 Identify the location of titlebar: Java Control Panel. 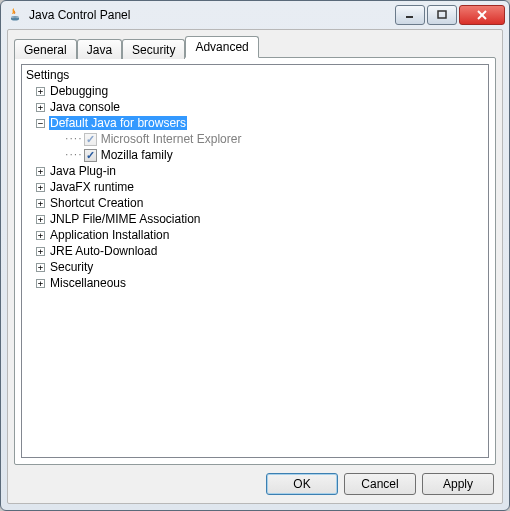
(255, 15).